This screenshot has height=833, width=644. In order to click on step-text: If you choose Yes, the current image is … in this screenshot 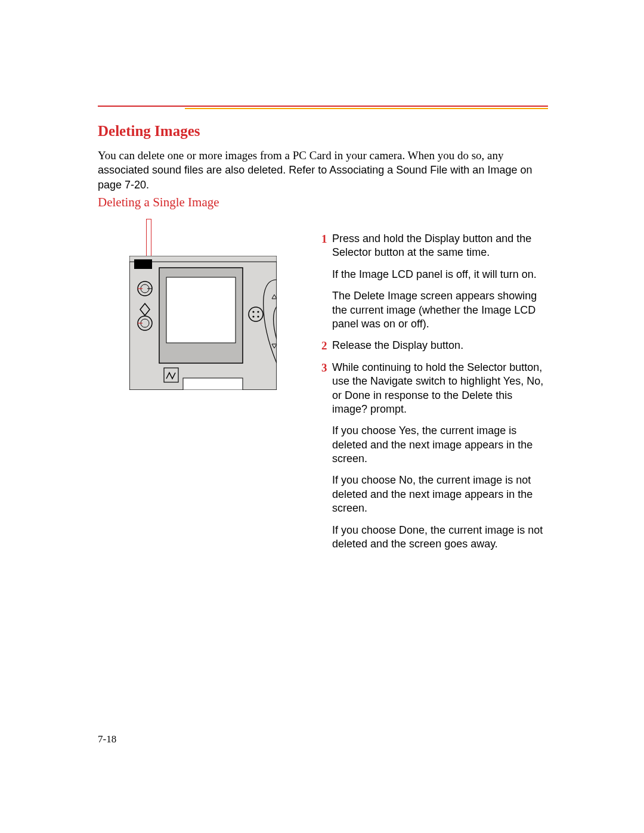, I will do `click(441, 445)`.